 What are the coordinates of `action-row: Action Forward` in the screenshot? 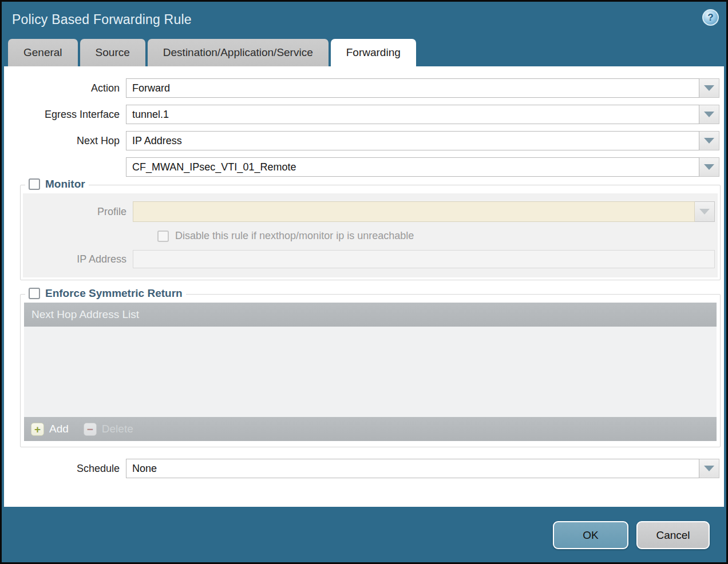 It's located at (362, 88).